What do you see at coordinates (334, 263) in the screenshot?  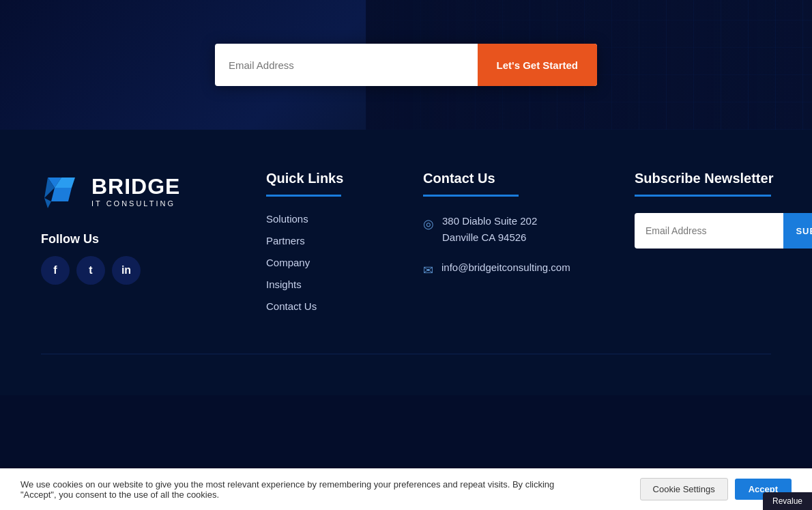 I see `list-item: Company` at bounding box center [334, 263].